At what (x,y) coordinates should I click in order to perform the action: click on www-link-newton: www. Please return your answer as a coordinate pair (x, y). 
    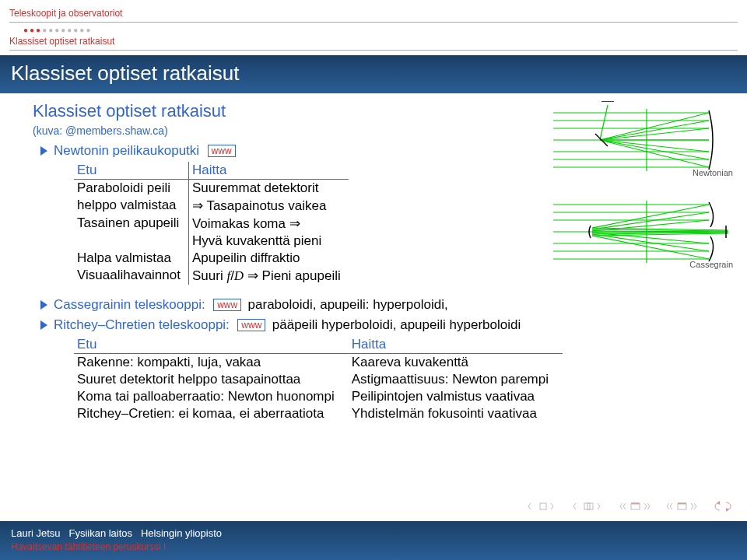
    Looking at the image, I should click on (222, 151).